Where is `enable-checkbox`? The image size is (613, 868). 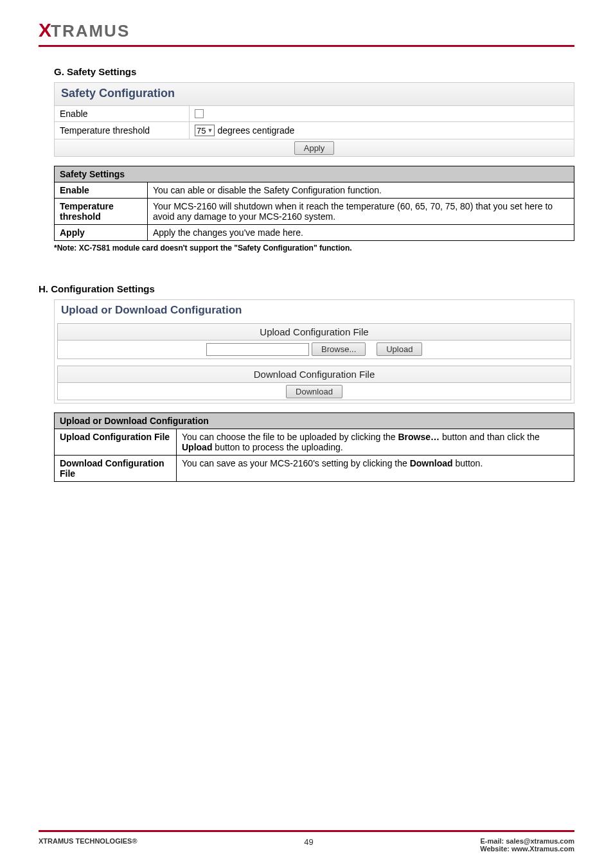
enable-checkbox is located at coordinates (199, 114).